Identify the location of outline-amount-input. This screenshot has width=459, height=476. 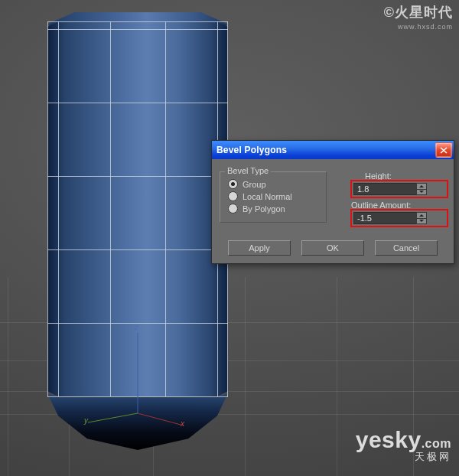
(385, 218).